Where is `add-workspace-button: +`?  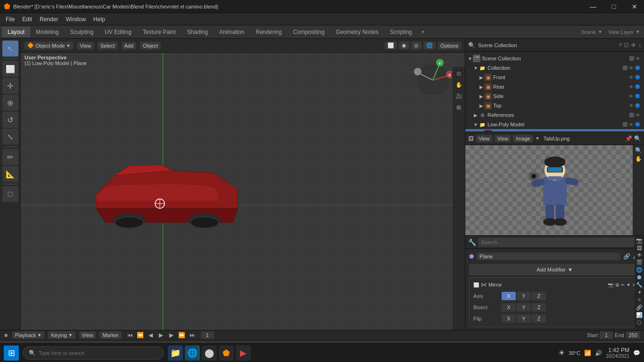
add-workspace-button: + is located at coordinates (423, 32).